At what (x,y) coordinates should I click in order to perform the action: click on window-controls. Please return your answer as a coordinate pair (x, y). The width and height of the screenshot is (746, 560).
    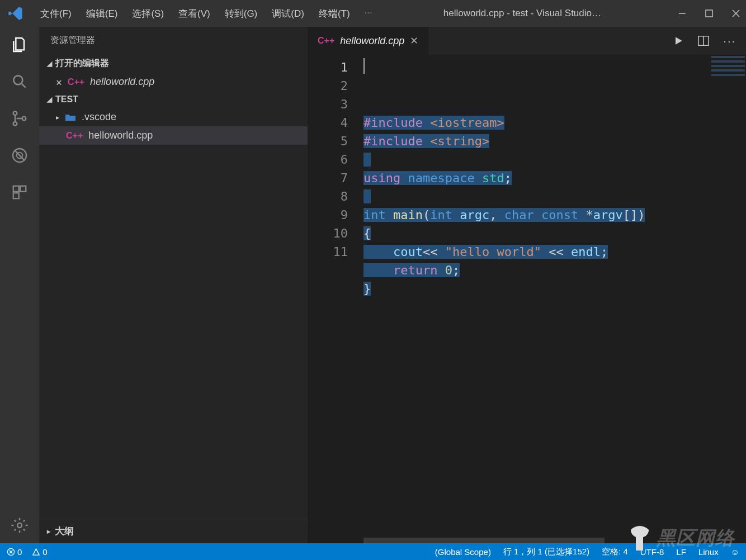
    Looking at the image, I should click on (709, 13).